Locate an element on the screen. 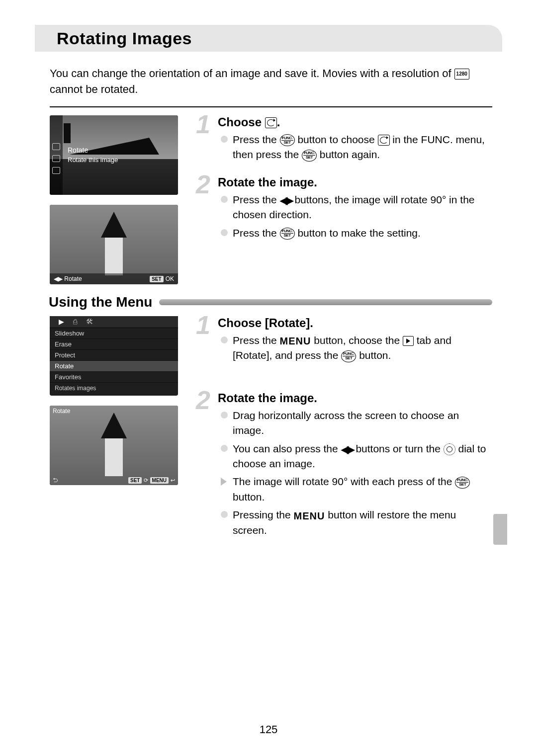  playback-tab-icon is located at coordinates (408, 341).